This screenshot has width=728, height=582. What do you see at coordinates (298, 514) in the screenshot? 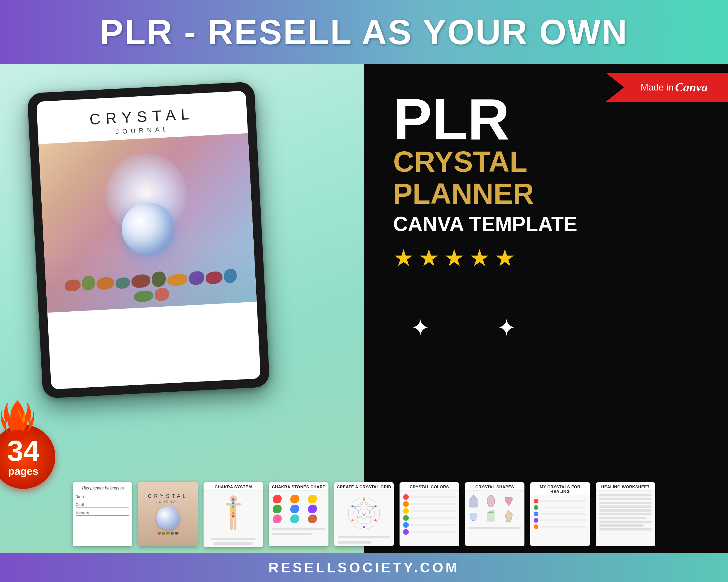
I see `preview-page-chakra-stones: CHAKRA STONES CHART` at bounding box center [298, 514].